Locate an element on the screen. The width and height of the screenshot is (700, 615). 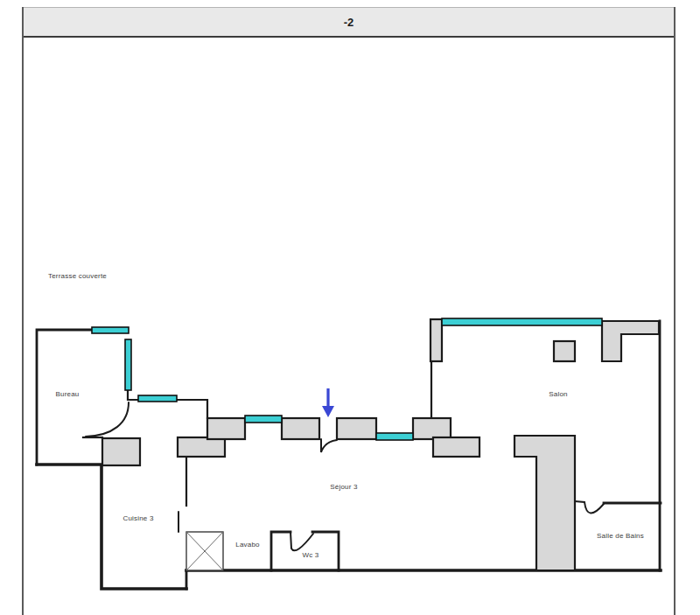
entrance-door-arc is located at coordinates (329, 446).